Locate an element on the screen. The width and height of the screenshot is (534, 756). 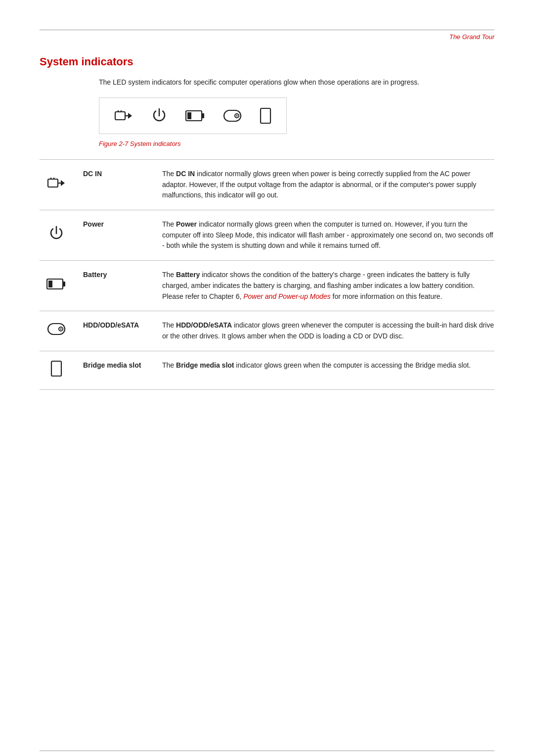
figure-icons is located at coordinates (193, 116).